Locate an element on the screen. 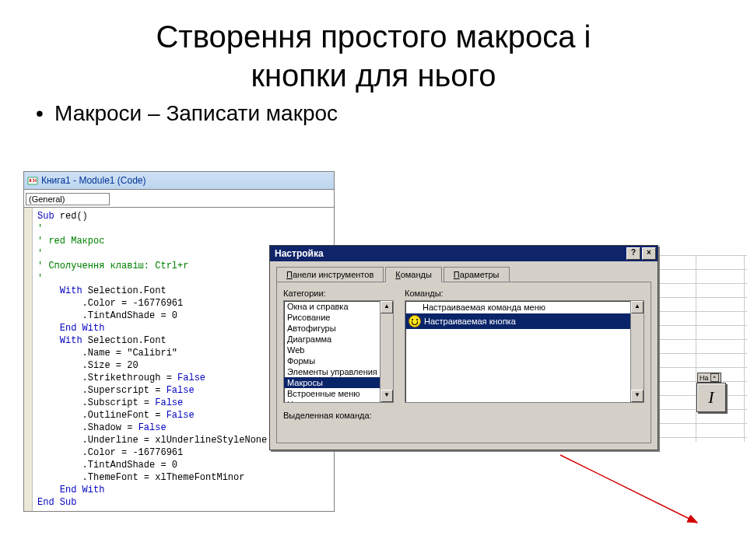  command-item: Настраиваемая команда меню is located at coordinates (524, 307).